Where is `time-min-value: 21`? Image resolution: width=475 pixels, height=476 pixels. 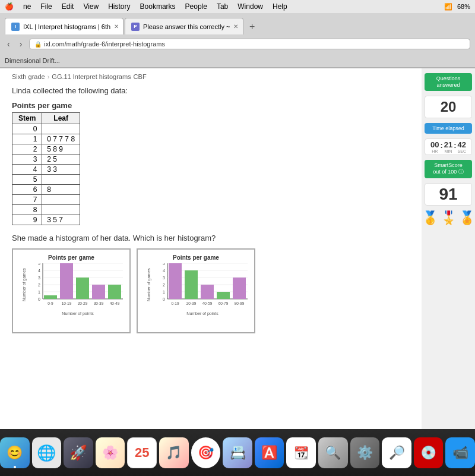
time-min-value: 21 is located at coordinates (448, 145).